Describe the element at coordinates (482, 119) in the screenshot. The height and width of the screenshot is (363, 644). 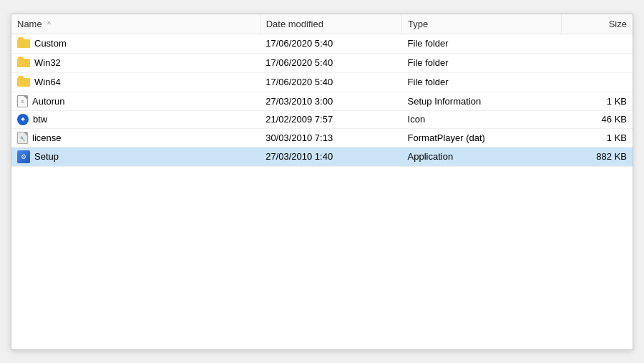
I see `file-type: Icon` at that location.